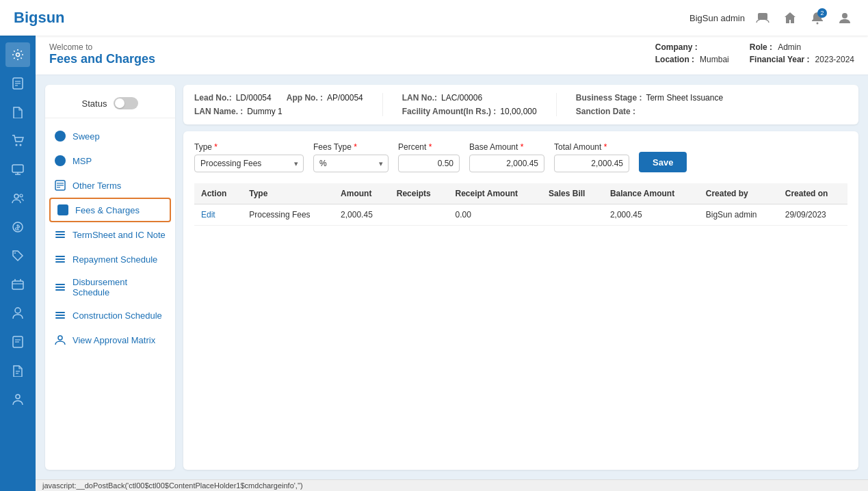  Describe the element at coordinates (429, 163) in the screenshot. I see `percent-input` at that location.